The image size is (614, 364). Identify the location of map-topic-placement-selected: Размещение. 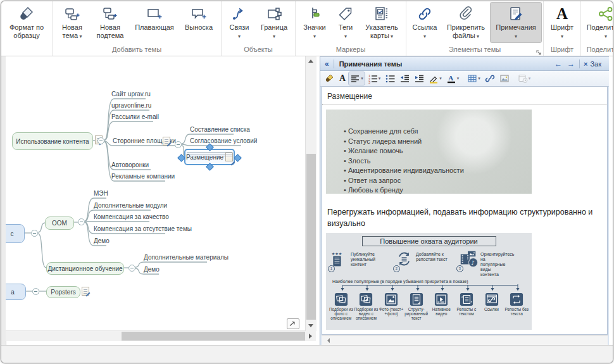
(210, 157).